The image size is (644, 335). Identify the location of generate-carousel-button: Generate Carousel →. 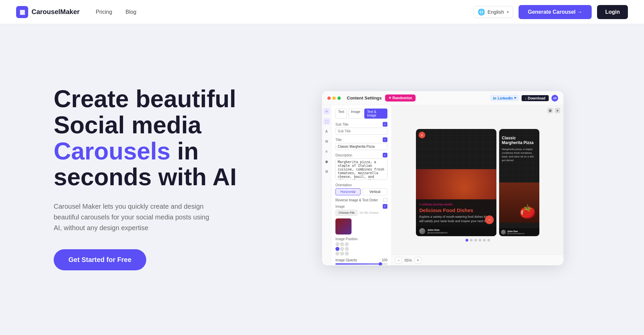
(555, 12).